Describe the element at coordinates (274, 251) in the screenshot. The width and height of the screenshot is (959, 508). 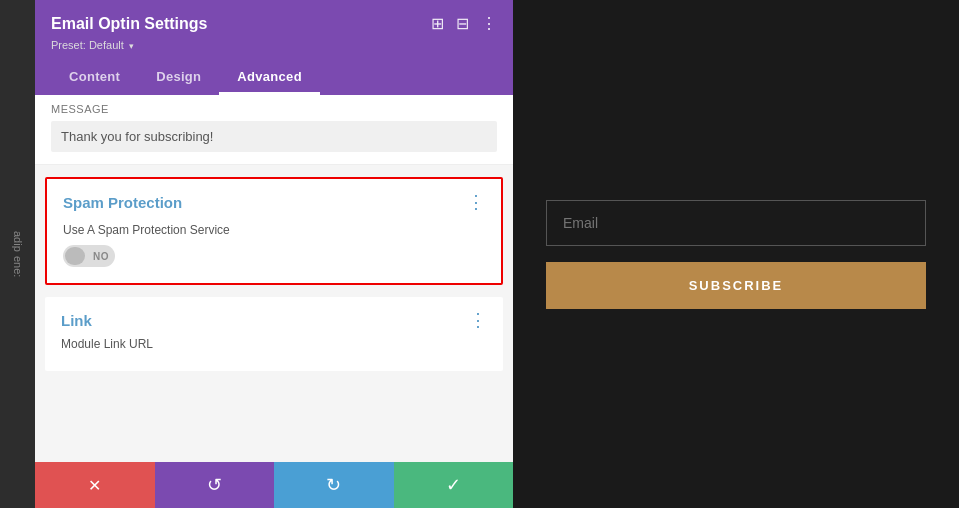
I see `spam-section-body: Use A Spam Protection Service NO` at that location.